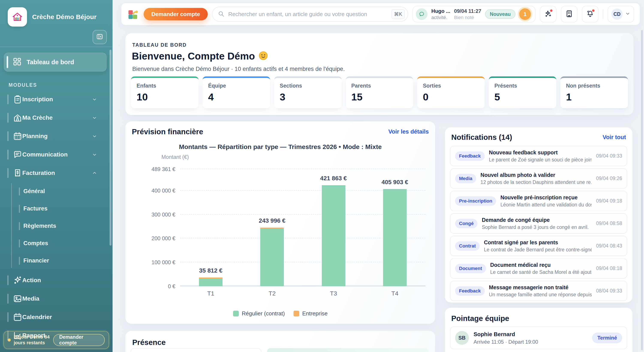 The width and height of the screenshot is (644, 352). I want to click on stat-label: Parents, so click(380, 86).